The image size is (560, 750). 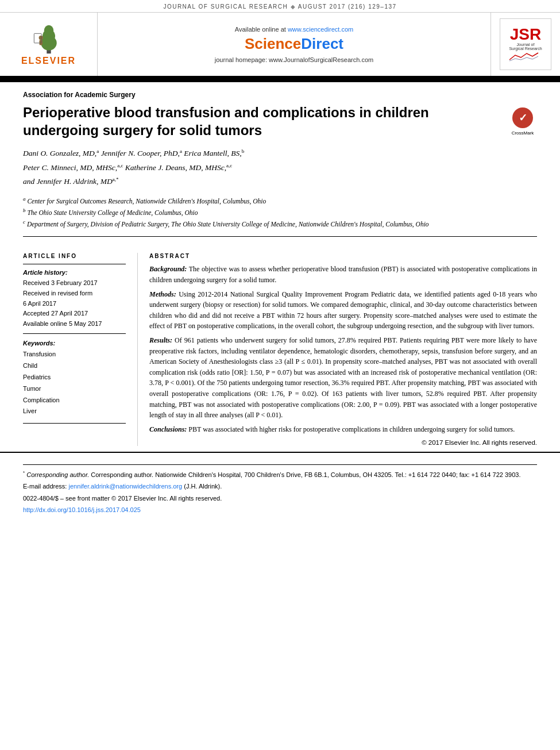 I want to click on elsevier-logo-section: ELSEVIER, so click(x=49, y=44).